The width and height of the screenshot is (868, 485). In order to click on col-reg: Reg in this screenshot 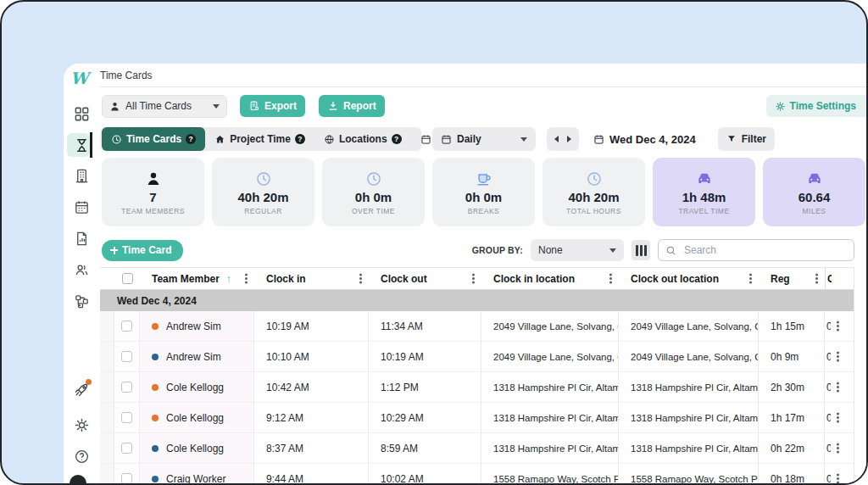, I will do `click(792, 278)`.